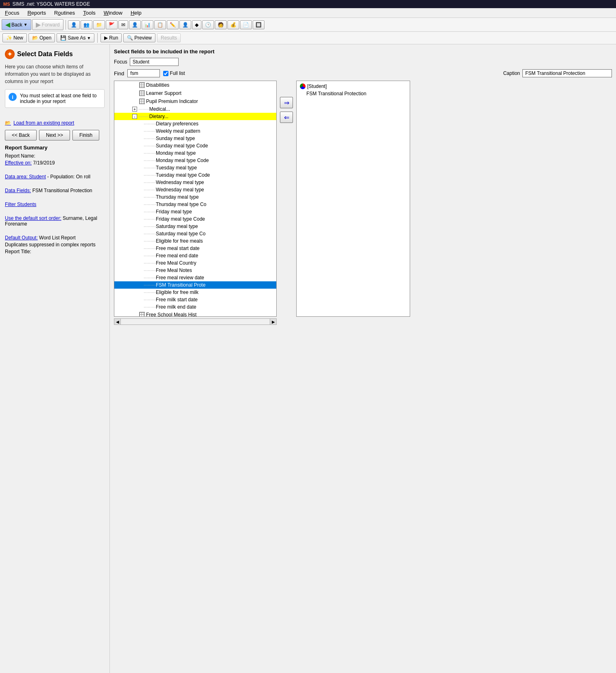  What do you see at coordinates (169, 38) in the screenshot?
I see `results-button: Results` at bounding box center [169, 38].